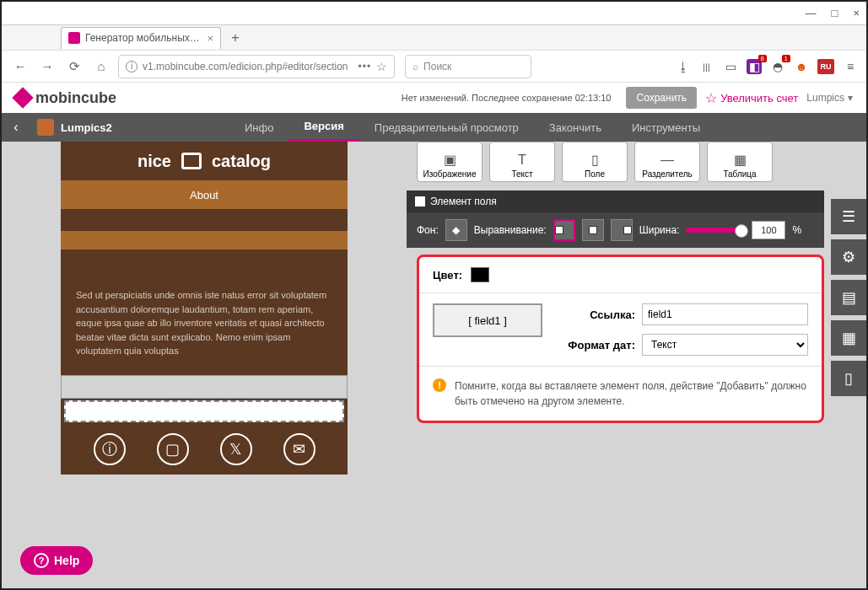  Describe the element at coordinates (364, 67) in the screenshot. I see `url-actions-icon: •••` at that location.